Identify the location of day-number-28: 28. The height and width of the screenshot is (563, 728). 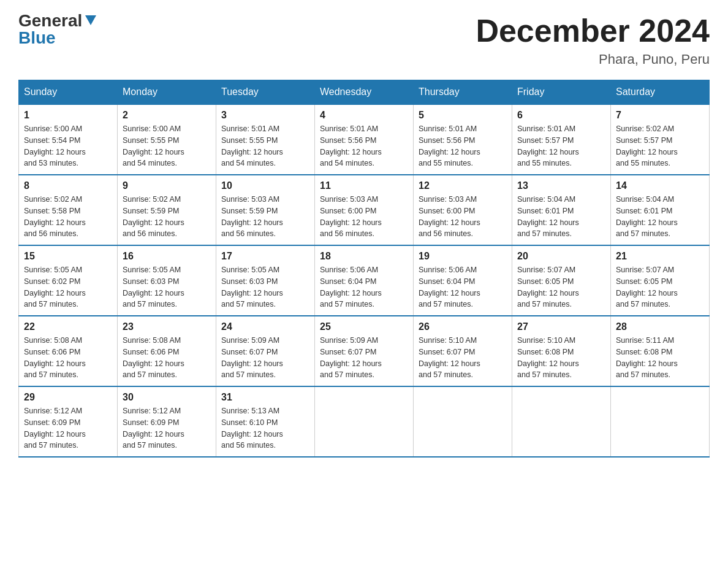
(660, 327).